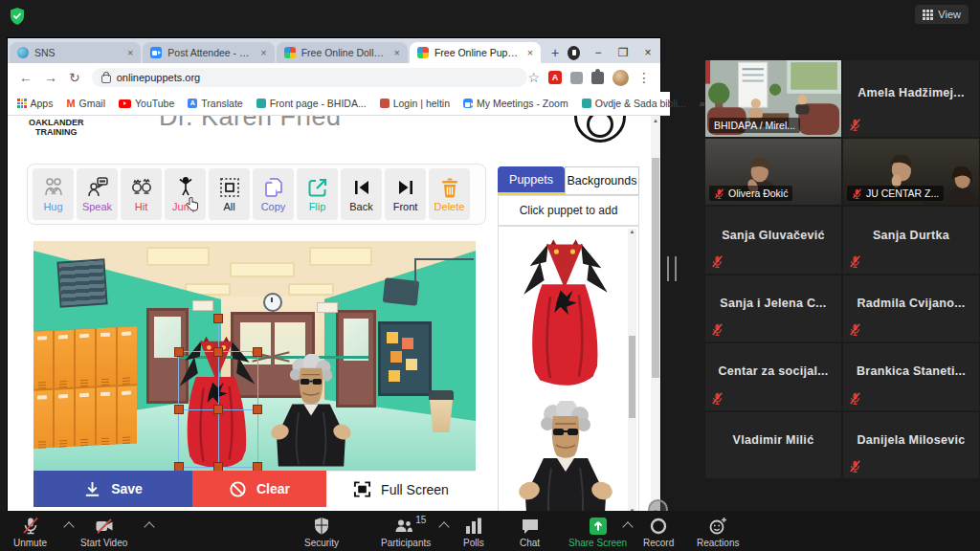 Image resolution: width=980 pixels, height=551 pixels. What do you see at coordinates (718, 532) in the screenshot?
I see `reactions-button: Reactions` at bounding box center [718, 532].